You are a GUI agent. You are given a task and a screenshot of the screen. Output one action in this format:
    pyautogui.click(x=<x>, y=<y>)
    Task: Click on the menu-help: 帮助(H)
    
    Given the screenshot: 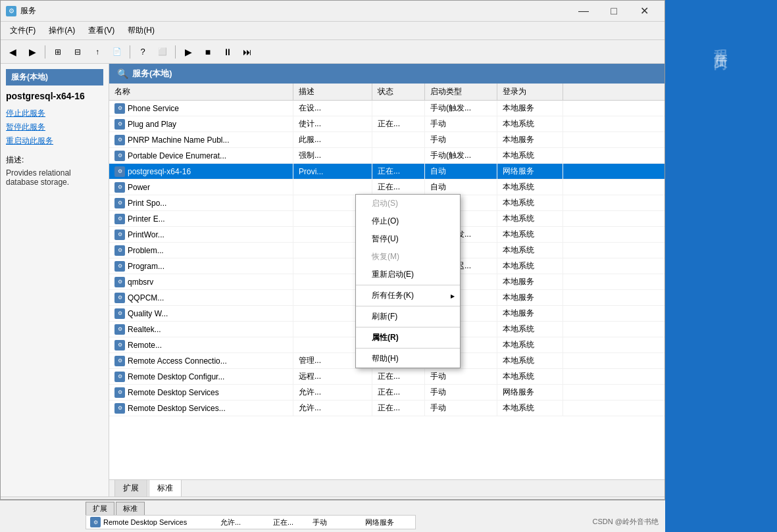 What is the action you would take?
    pyautogui.click(x=141, y=30)
    